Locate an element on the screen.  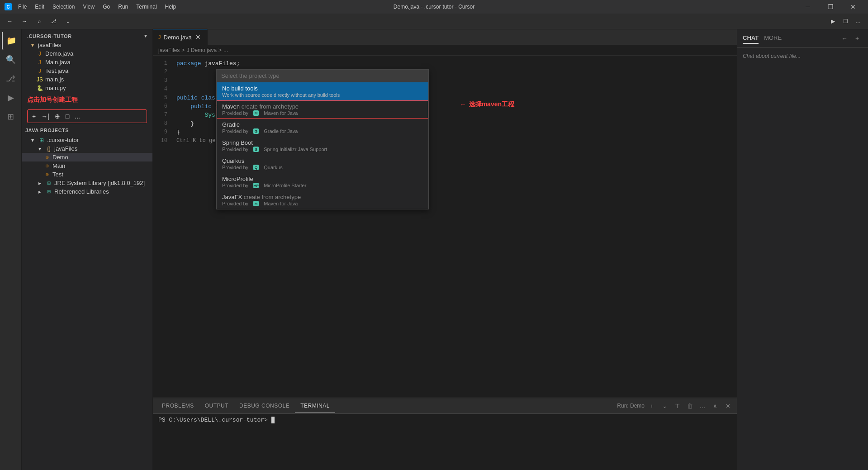
dropdown-item-quarkus: Quarkus Provided by Q Quarkus is located at coordinates (323, 164).